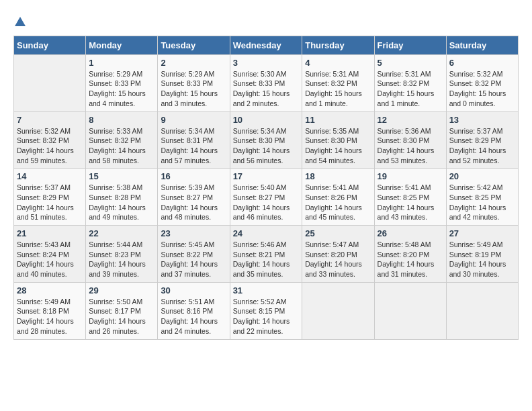 This screenshot has width=532, height=411. I want to click on day-number: 15, so click(122, 176).